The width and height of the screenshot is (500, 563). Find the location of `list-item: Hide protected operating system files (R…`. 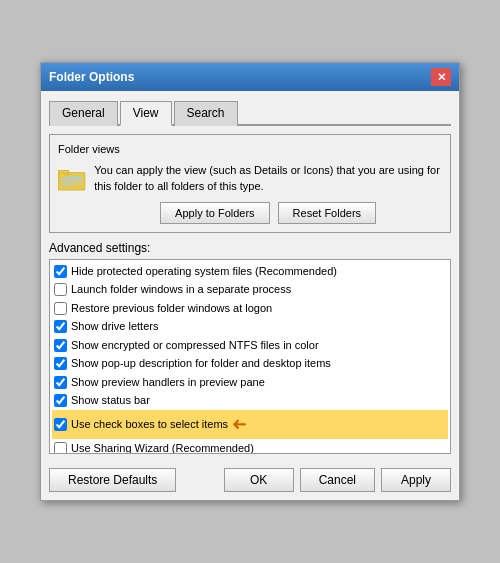

list-item: Hide protected operating system files (R… is located at coordinates (250, 272).